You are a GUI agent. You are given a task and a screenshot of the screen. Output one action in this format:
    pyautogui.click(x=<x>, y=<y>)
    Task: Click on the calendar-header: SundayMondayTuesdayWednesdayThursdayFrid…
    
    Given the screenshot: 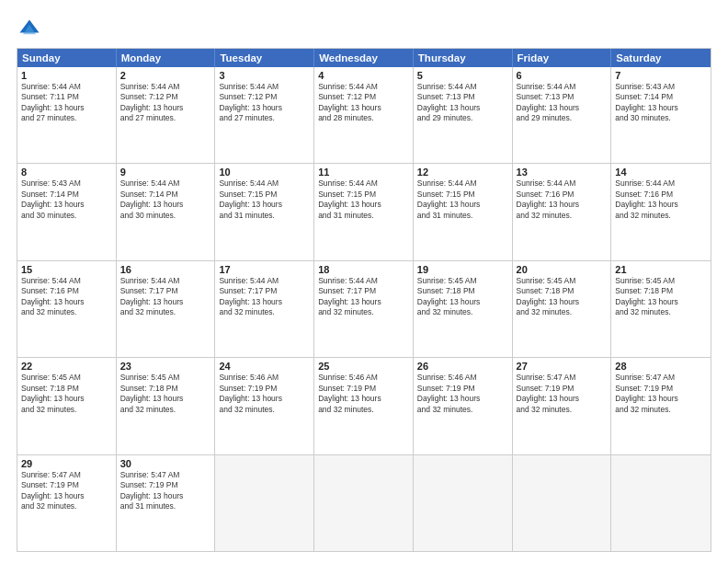 What is the action you would take?
    pyautogui.click(x=364, y=58)
    